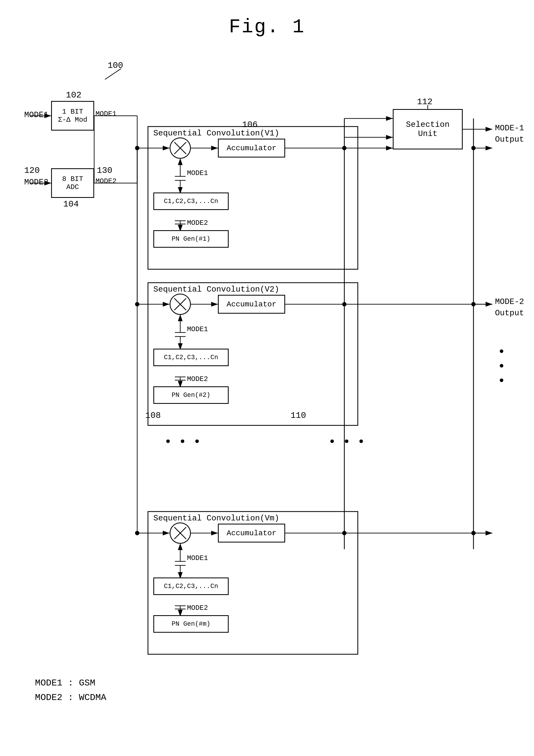 This screenshot has width=534, height=756. I want to click on ref-100: 100, so click(115, 66).